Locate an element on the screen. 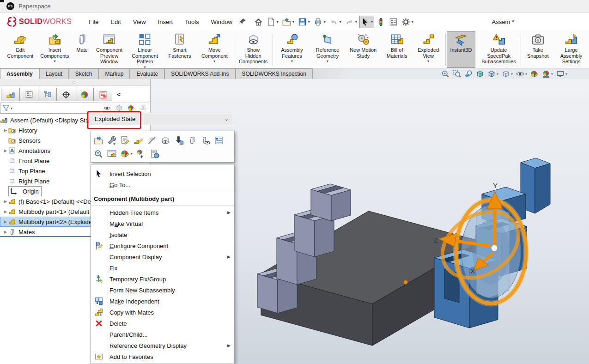 Image resolution: width=589 pixels, height=364 pixels. ribbon-edit-component-button: Edit Component is located at coordinates (20, 50).